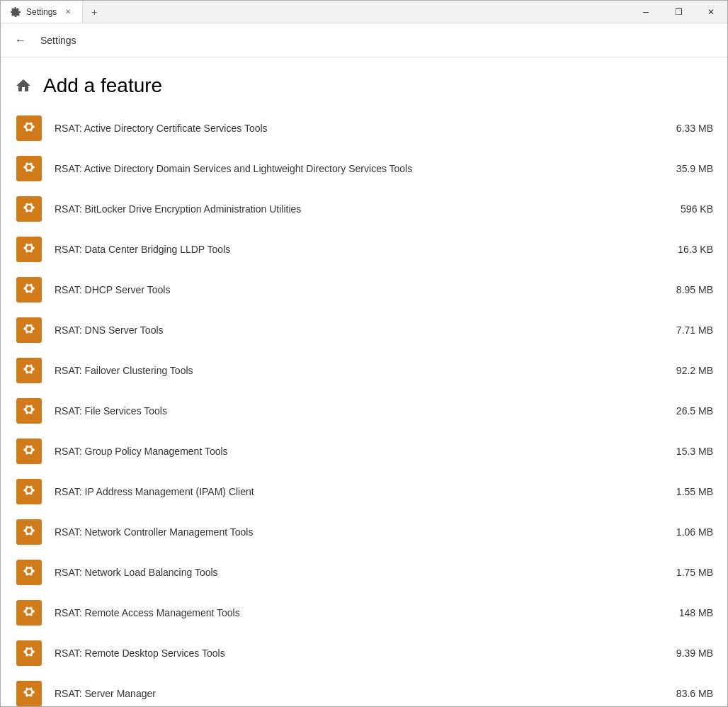 Image resolution: width=728 pixels, height=707 pixels. What do you see at coordinates (364, 290) in the screenshot?
I see `feature-item: RSAT: DHCP Server Tools8.95 MB` at bounding box center [364, 290].